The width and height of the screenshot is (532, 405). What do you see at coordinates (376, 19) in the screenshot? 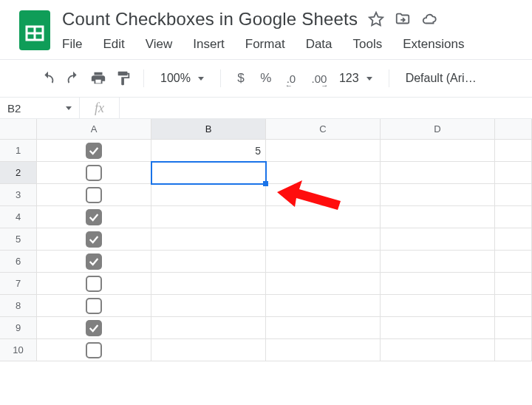
I see `star-icon` at bounding box center [376, 19].